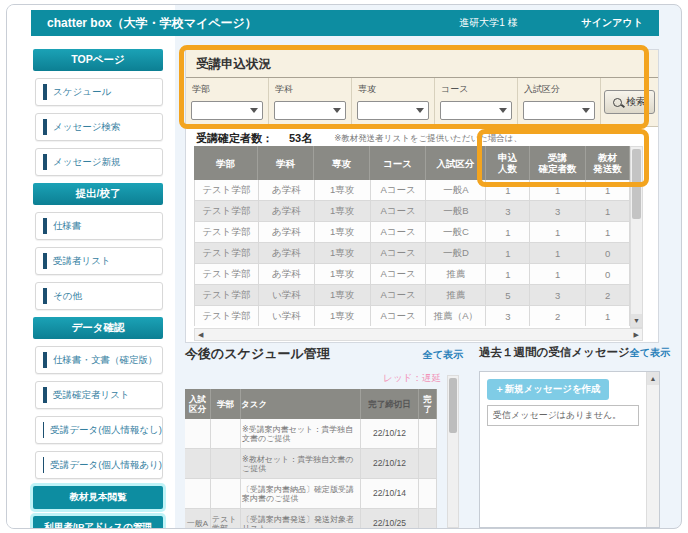 This screenshot has height=533, width=688. Describe the element at coordinates (311, 459) in the screenshot. I see `schedule-table: 入試 区分 学部 タスク 完了締切日 完 了 ※受講案内書セット：貴学独自文書の…` at that location.